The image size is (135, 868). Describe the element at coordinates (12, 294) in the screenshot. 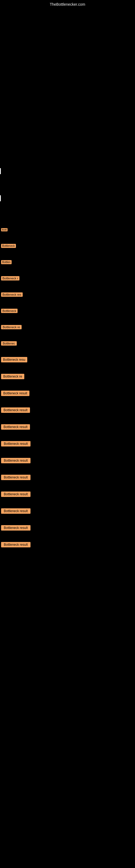

I see `bottleneck-badge: Bottleneck res` at that location.